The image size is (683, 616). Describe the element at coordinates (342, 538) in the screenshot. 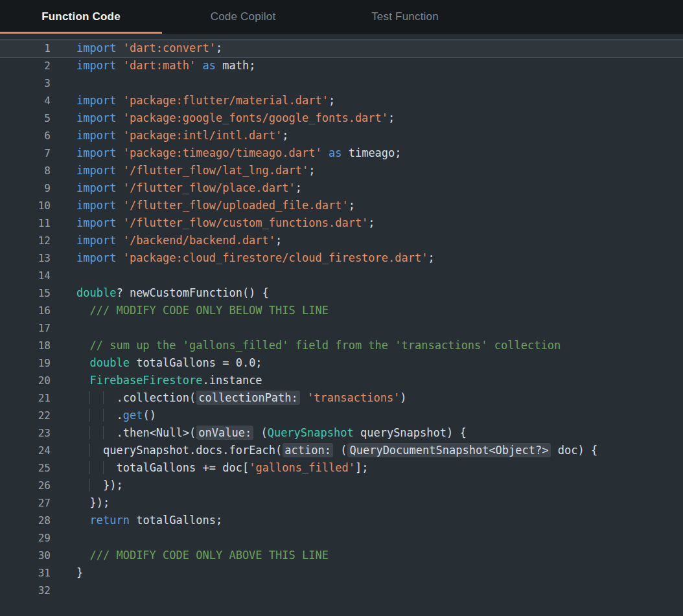

I see `code-line: 29` at that location.